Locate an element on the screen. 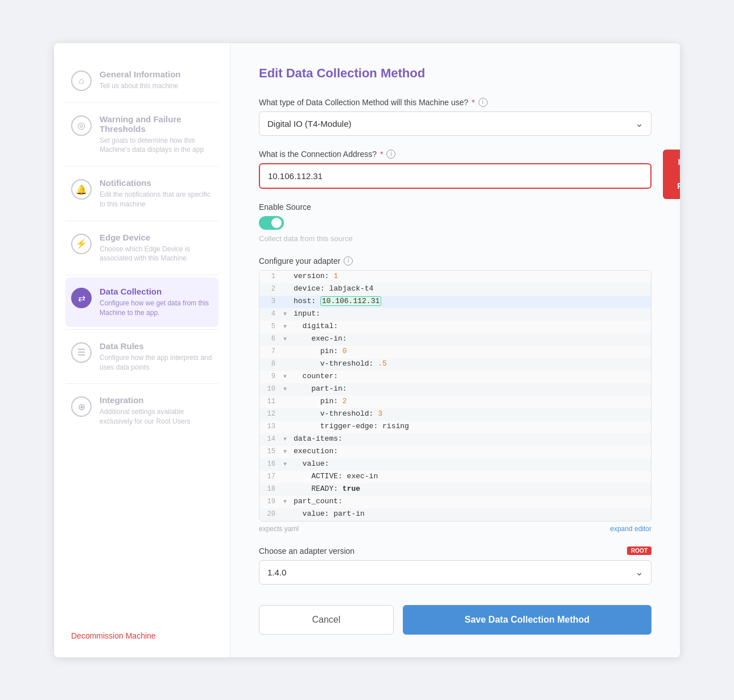 Image resolution: width=734 pixels, height=700 pixels. fold-arrow-19: ▼ is located at coordinates (285, 502).